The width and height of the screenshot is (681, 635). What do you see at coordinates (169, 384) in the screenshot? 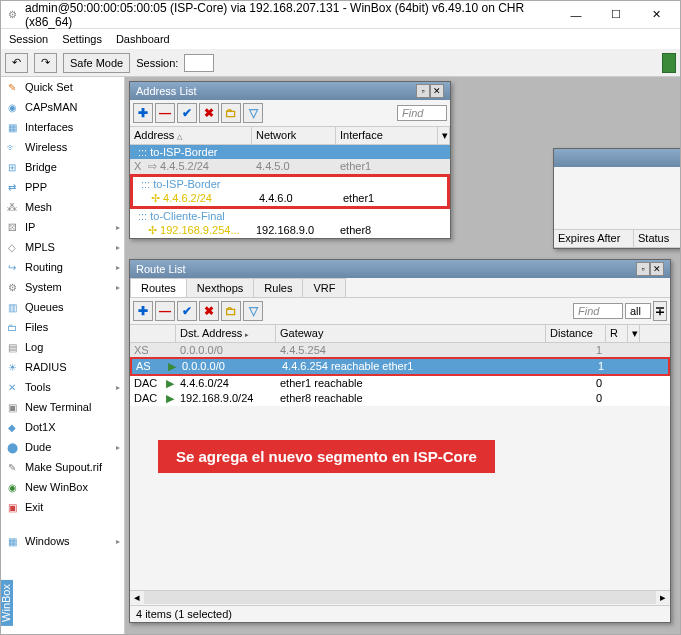
I see `route-arrow-icon: ▶` at bounding box center [169, 384].